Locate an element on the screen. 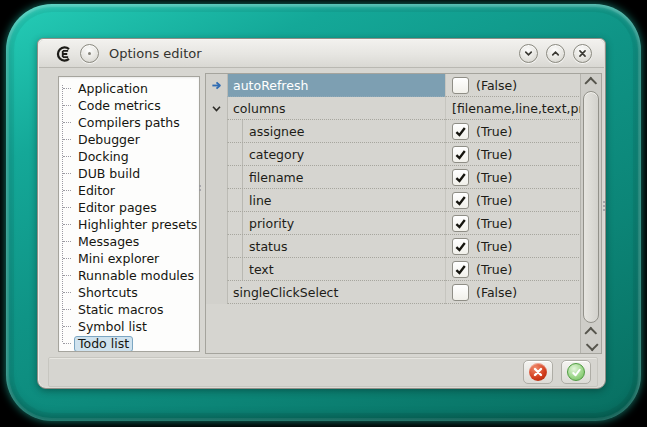  sidebar-item-todo-list: Todo list is located at coordinates (130, 344).